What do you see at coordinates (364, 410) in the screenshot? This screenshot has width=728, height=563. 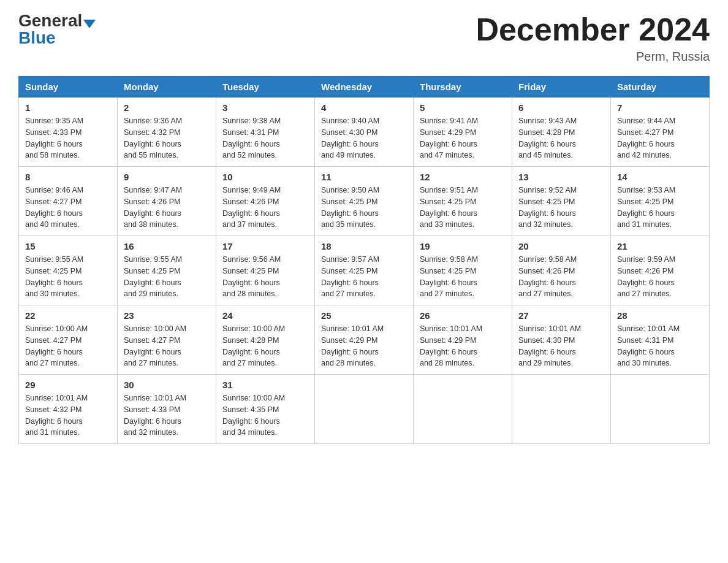 I see `calendar-week-5: 29 Sunrise: 10:01 AM Sunset: 4:32 PM Day…` at bounding box center [364, 410].